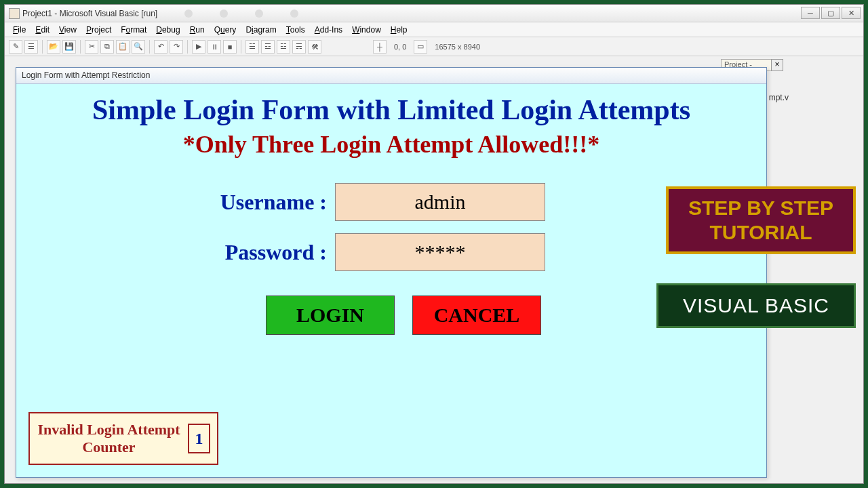 This screenshot has width=868, height=488. Describe the element at coordinates (252, 47) in the screenshot. I see `tb-projexp-icon: ☱` at that location.